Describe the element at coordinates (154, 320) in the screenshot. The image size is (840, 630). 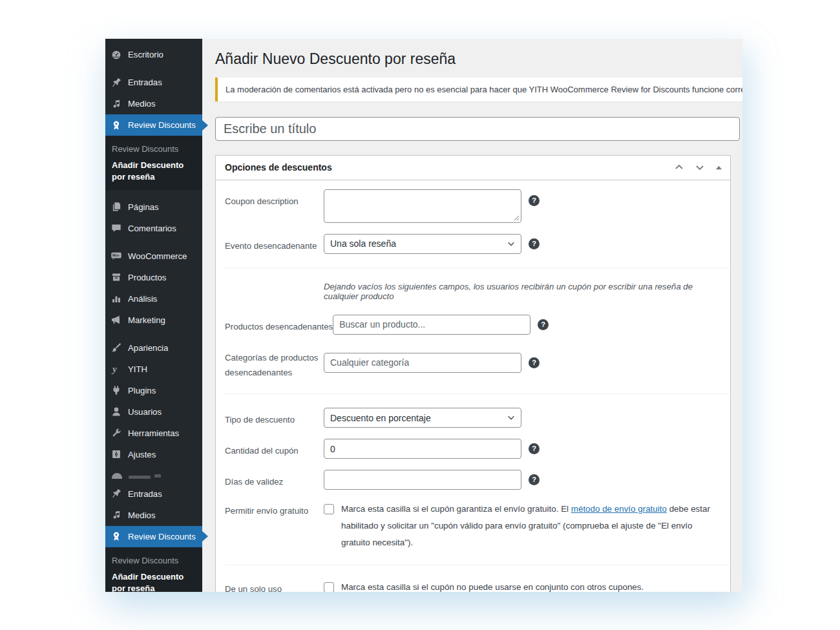
I see `sidebar-item-marketing: Marketing` at that location.